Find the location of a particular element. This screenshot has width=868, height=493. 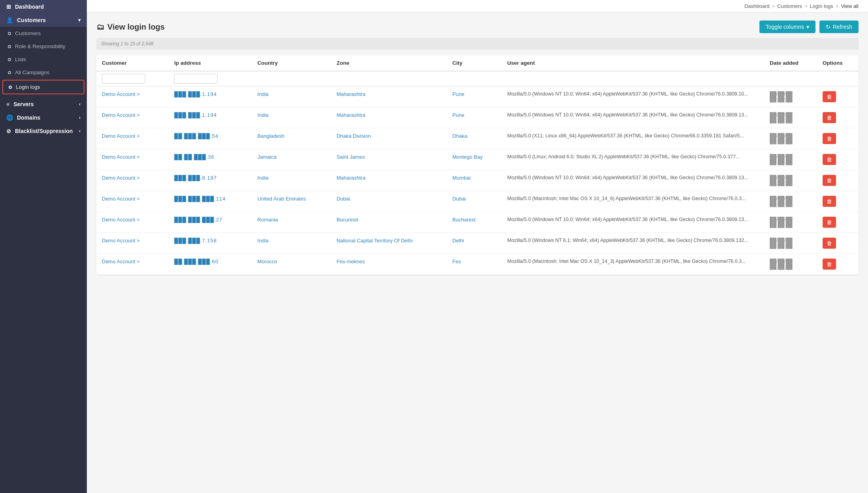

country-cell: United Arab Emirates is located at coordinates (291, 201).